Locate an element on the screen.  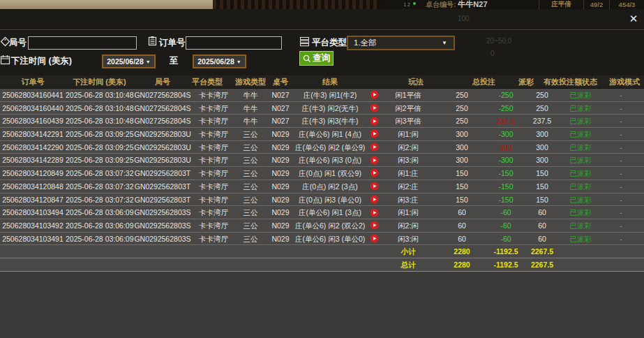
platform-type-value: 1.全部 is located at coordinates (363, 43).